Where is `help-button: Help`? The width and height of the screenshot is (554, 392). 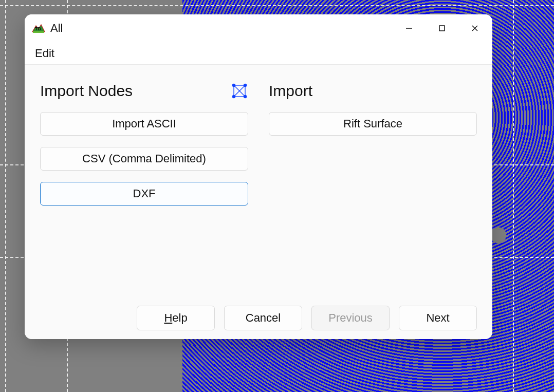 help-button: Help is located at coordinates (176, 318).